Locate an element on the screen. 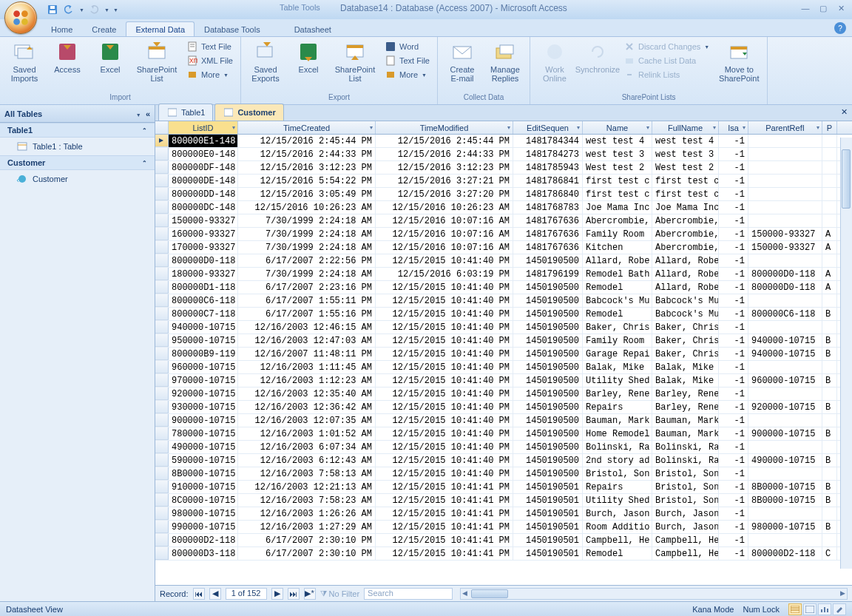  col-name: Name▾ is located at coordinates (618, 127).